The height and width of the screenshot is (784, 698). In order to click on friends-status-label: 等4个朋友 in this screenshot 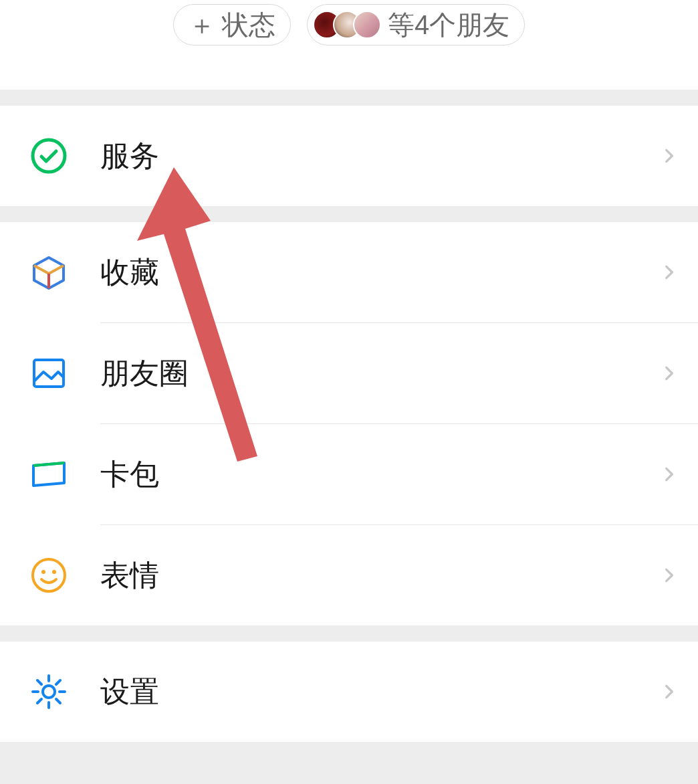, I will do `click(449, 25)`.